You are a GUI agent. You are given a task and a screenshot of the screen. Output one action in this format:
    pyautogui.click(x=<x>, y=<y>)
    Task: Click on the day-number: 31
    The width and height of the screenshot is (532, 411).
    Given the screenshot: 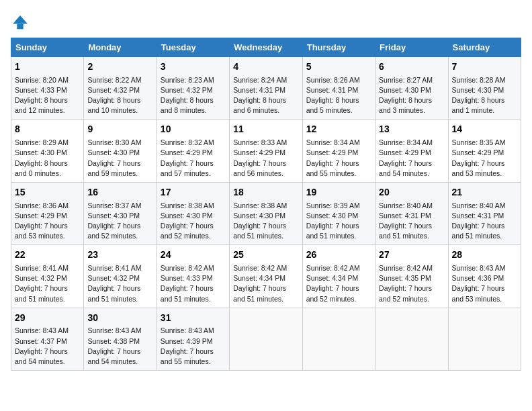 What is the action you would take?
    pyautogui.click(x=193, y=318)
    